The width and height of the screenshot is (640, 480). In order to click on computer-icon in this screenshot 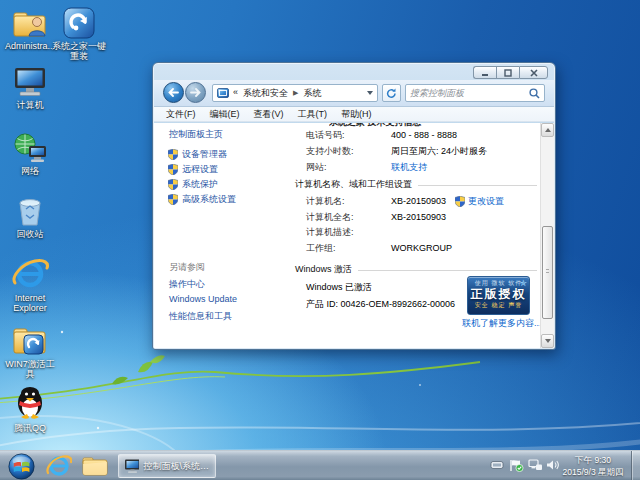, I will do `click(30, 81)`.